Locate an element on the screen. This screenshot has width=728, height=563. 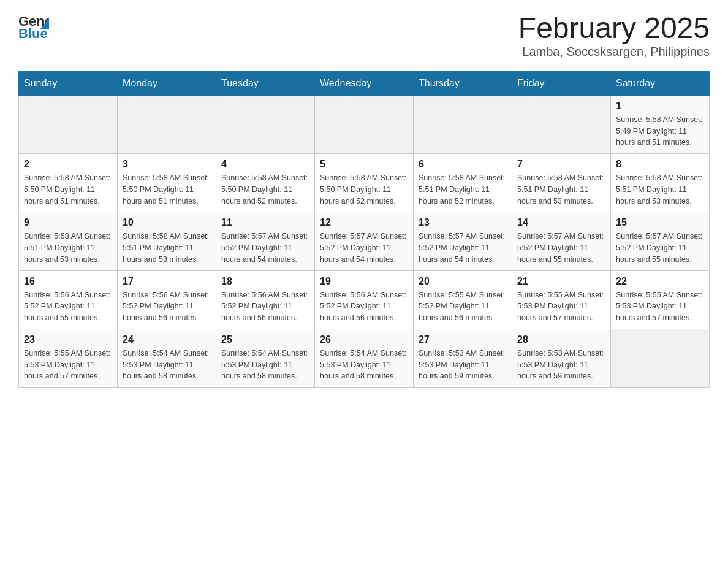
day-number: 27 is located at coordinates (463, 340).